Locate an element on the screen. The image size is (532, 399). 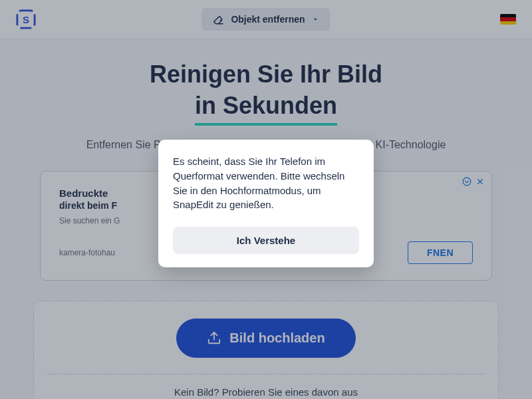
modal-confirm-button: Ich Verstehe is located at coordinates (266, 241).